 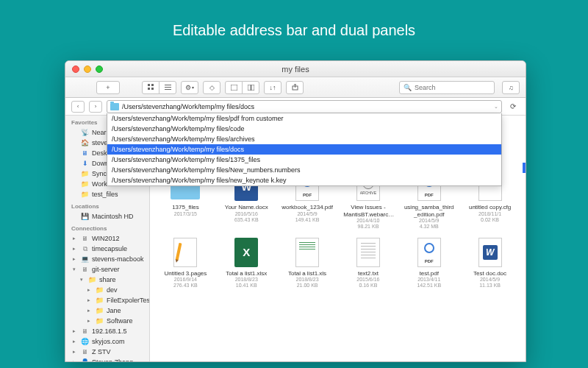 I want to click on address-suggestion: /Users/stevenzhang/Work/temp/my files/do…, so click(x=304, y=149).